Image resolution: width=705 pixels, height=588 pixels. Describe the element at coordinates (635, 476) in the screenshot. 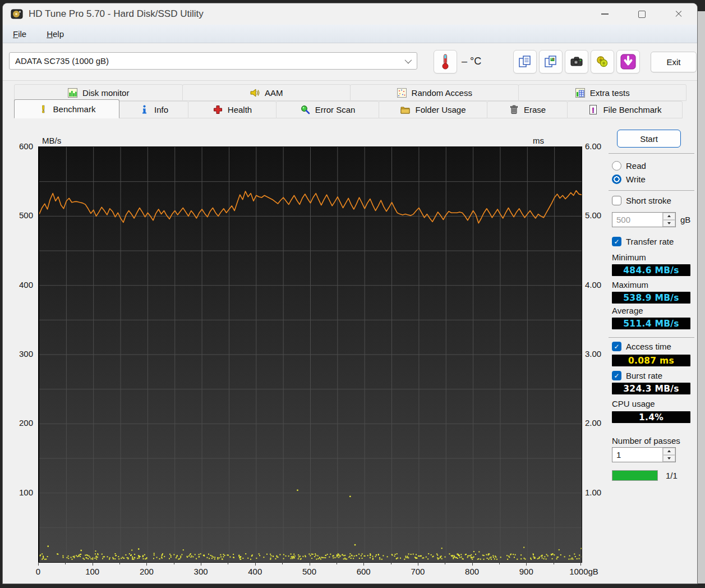

I see `pass-progress-bar` at that location.